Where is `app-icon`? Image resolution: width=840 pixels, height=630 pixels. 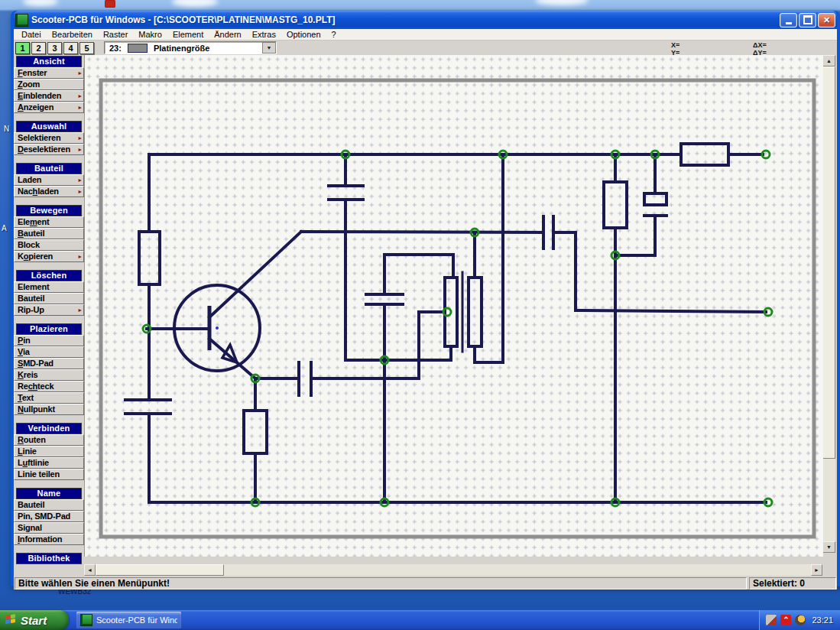 app-icon is located at coordinates (21, 20).